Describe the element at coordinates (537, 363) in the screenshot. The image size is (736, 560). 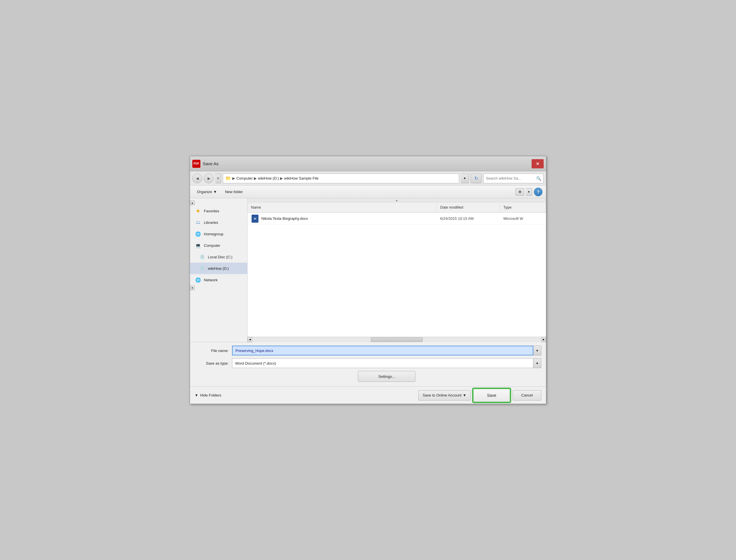
I see `save-as-type-dropdown-button: ▼` at that location.